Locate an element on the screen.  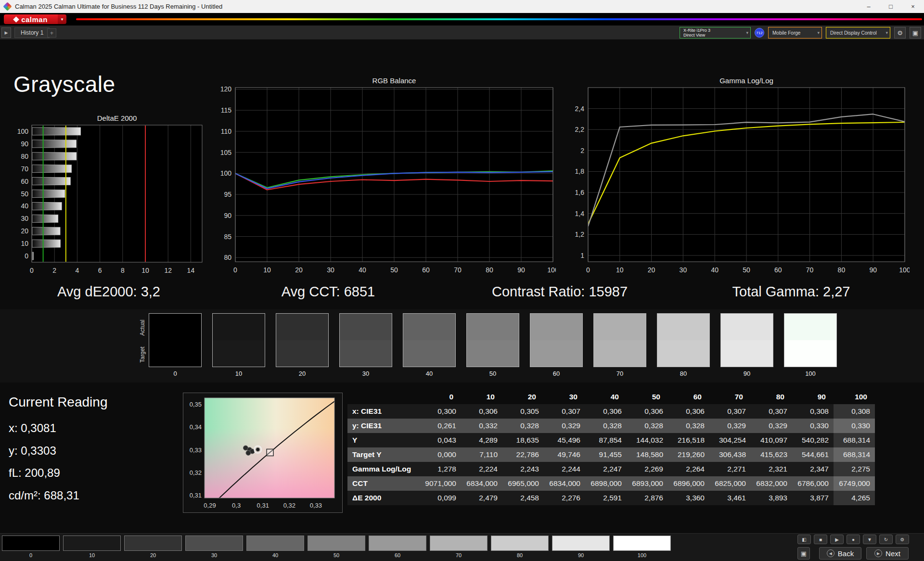
continuous-read-button: ↻ is located at coordinates (886, 539).